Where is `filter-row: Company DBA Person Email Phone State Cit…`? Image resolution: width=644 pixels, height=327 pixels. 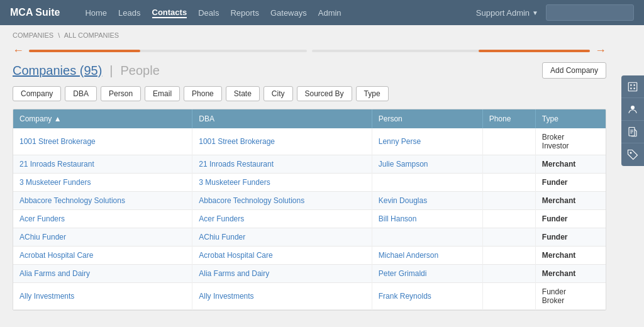
filter-row: Company DBA Person Email Phone State Cit… is located at coordinates (309, 94).